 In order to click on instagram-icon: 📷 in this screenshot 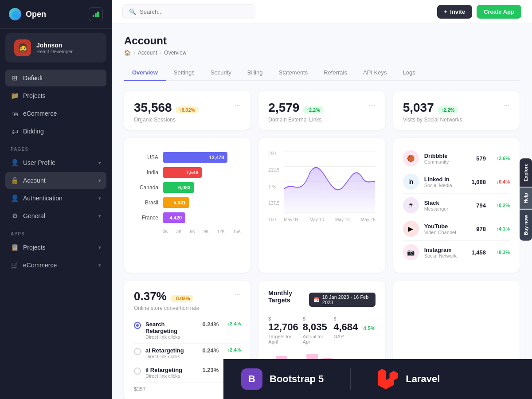, I will do `click(411, 252)`.